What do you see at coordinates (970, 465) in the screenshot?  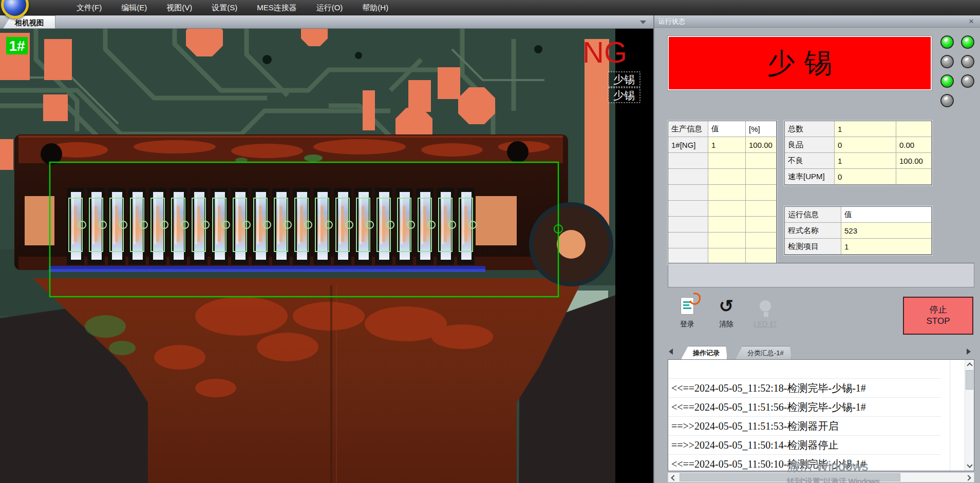 I see `scroll-down-icon` at bounding box center [970, 465].